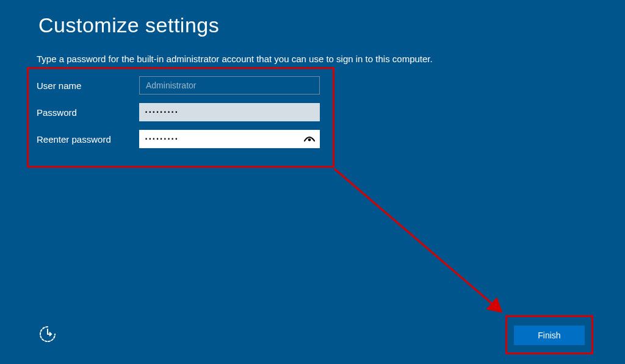 This screenshot has width=625, height=364. What do you see at coordinates (88, 112) in the screenshot?
I see `password-label: Password` at bounding box center [88, 112].